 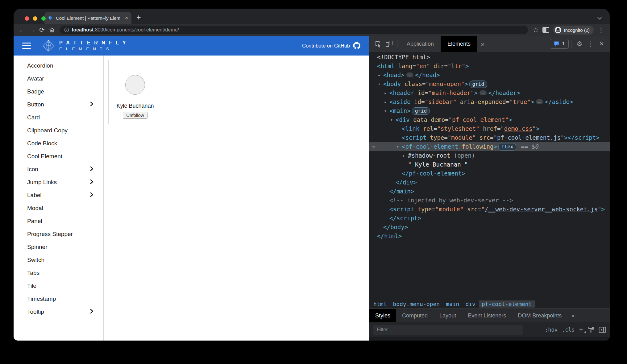 I want to click on sidebar-item-avatar: Avatar, so click(x=59, y=79).